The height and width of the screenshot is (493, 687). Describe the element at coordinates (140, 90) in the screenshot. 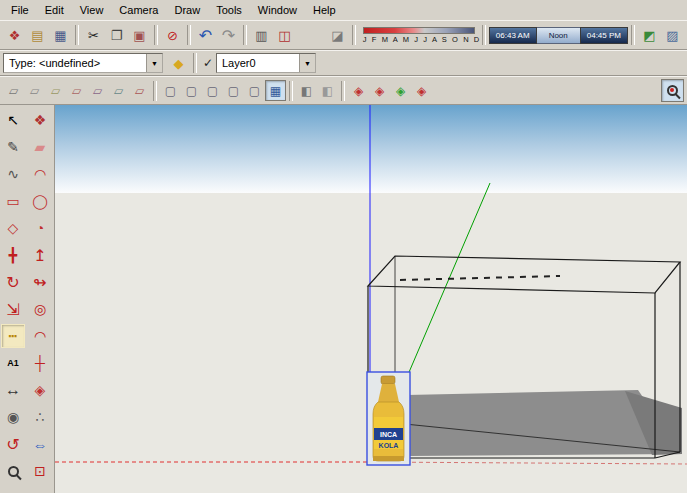

I see `sandbox-flip-edge-icon: ▱` at that location.